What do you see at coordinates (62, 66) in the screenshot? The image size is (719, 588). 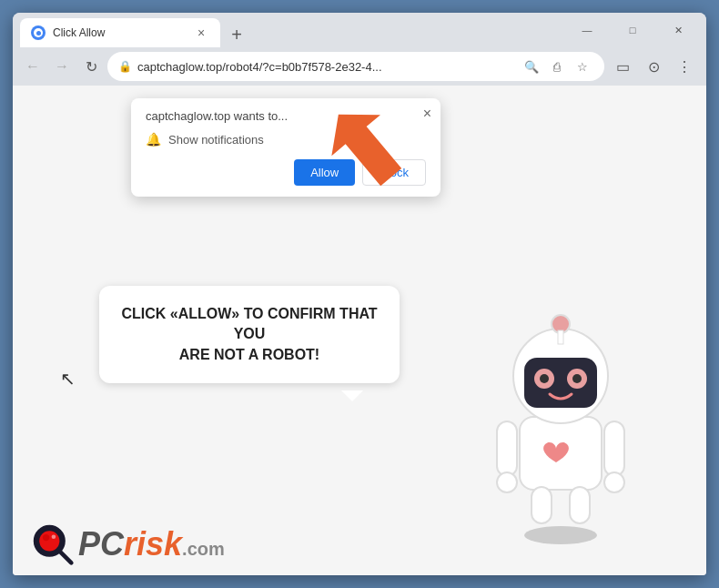 I see `forward-button: →` at bounding box center [62, 66].